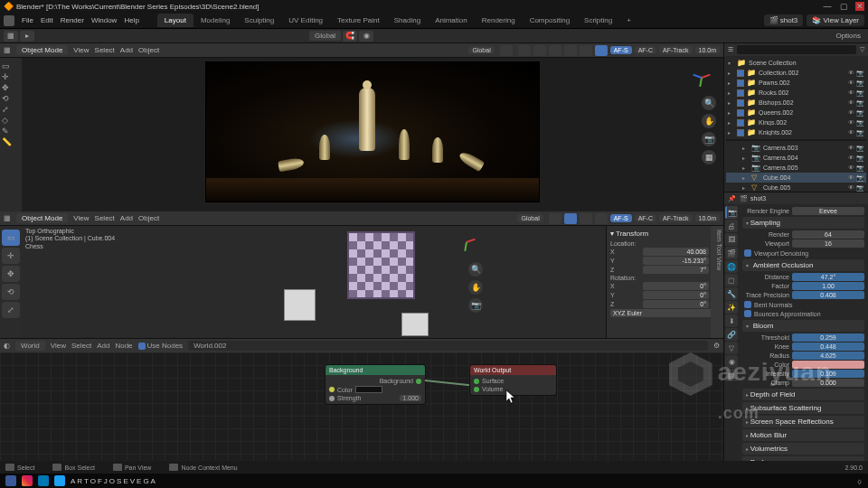  Describe the element at coordinates (828, 244) in the screenshot. I see `viewport-samples: 16` at that location.